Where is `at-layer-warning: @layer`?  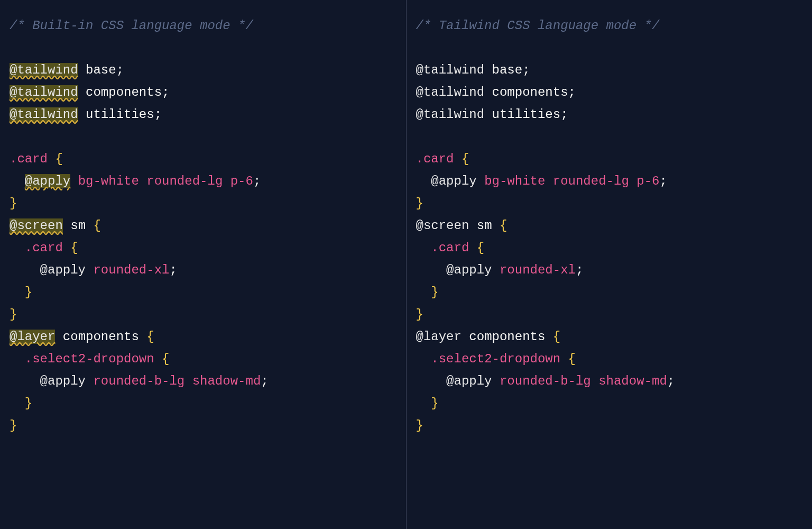 at-layer-warning: @layer is located at coordinates (32, 336).